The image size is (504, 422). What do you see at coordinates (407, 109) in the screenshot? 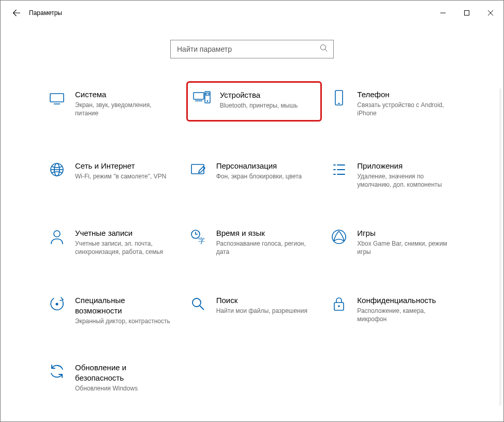
I see `tile-desc: Связать устройство с Android, iPhone` at bounding box center [407, 109].